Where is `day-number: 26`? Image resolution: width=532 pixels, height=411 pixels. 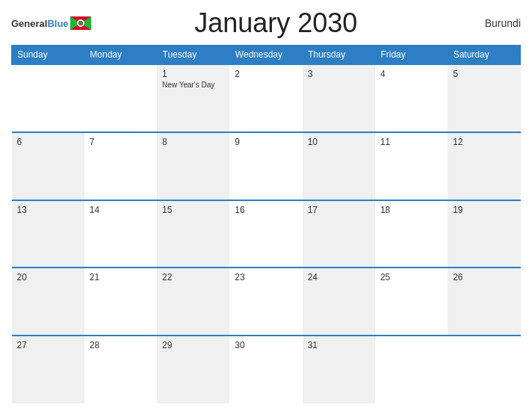
day-number: 26 is located at coordinates (484, 277).